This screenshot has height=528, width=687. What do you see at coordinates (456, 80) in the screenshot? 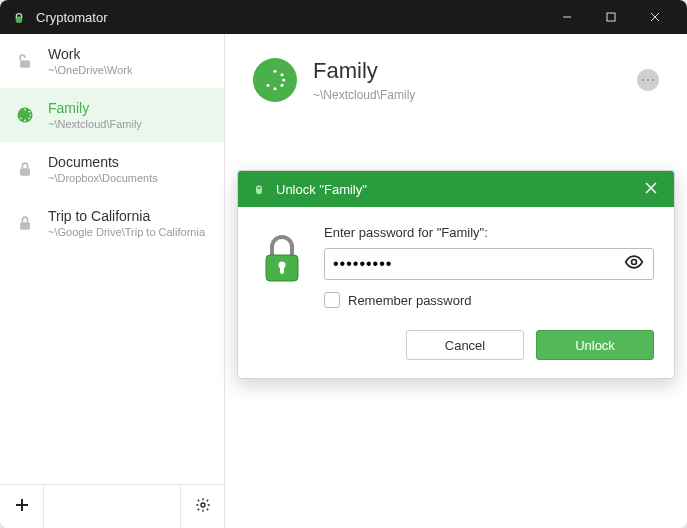
I see `vault-header: Family ~\Nextcloud\Family ⋯` at bounding box center [456, 80].